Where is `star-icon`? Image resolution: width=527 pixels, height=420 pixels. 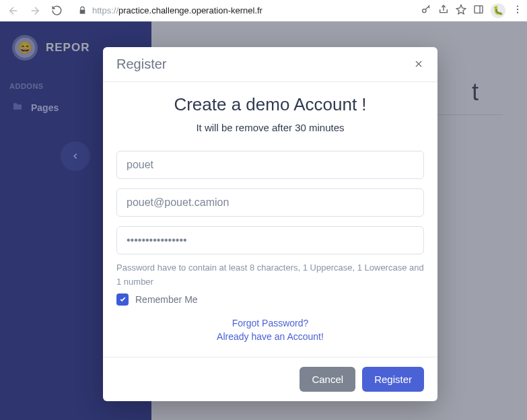 star-icon is located at coordinates (461, 11).